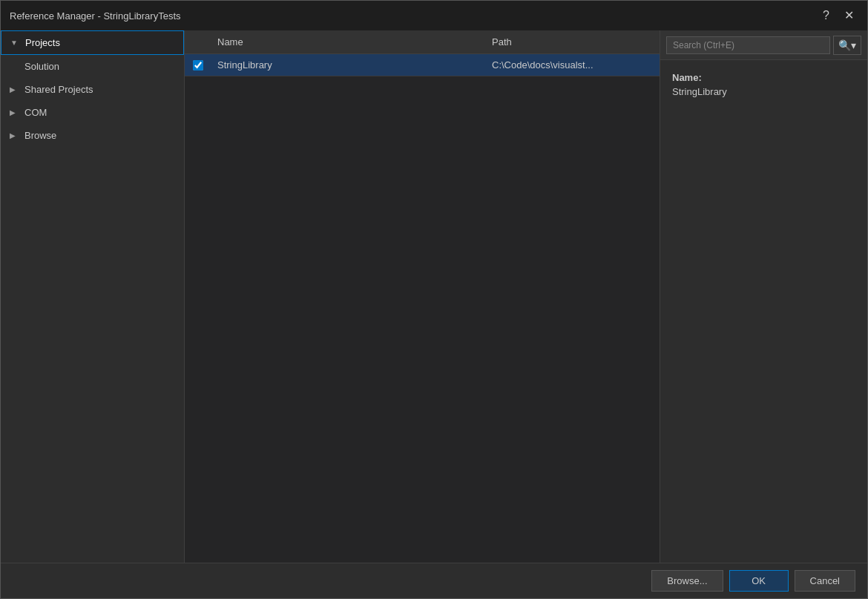 Image resolution: width=868 pixels, height=599 pixels. What do you see at coordinates (92, 43) in the screenshot?
I see `sidebar-item-projects: ▼ Projects` at bounding box center [92, 43].